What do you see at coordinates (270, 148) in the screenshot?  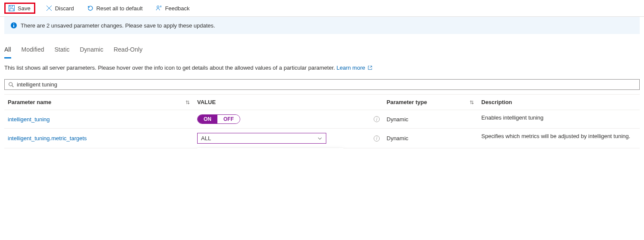 I see `dropdown-menu: STORAGE-BGWRITER_DELAY STORAGE-CHECKPOIN…` at bounding box center [270, 148].